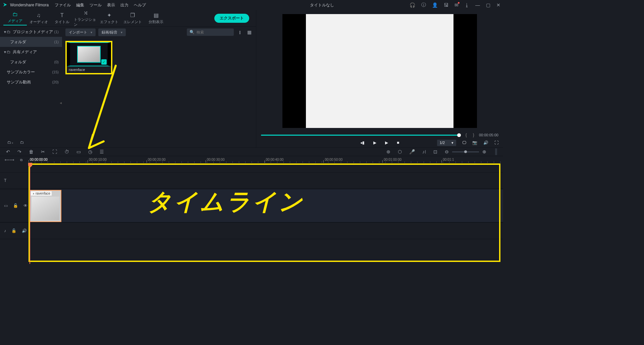  I want to click on tab-effect: ✦エフェクト, so click(109, 18).